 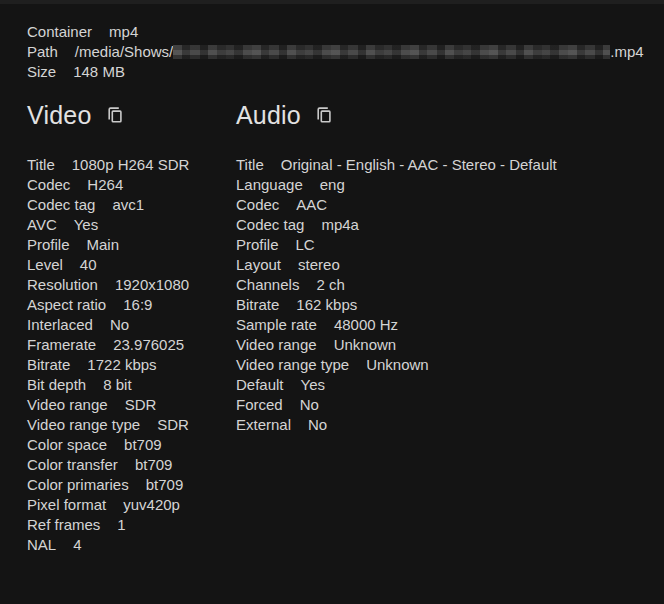 I want to click on media-info-value: mp4a, so click(x=340, y=224).